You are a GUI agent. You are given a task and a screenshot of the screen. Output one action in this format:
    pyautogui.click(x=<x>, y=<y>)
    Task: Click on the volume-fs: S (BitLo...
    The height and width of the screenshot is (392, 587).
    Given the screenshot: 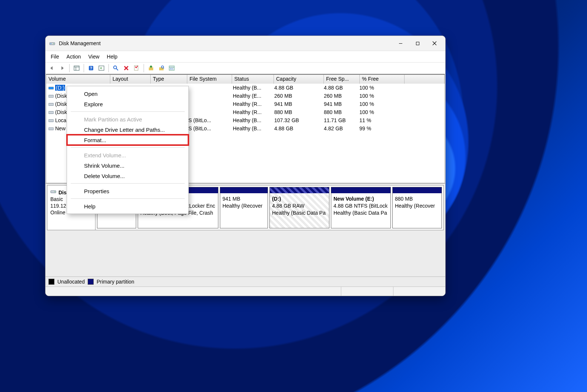 What is the action you would take?
    pyautogui.click(x=208, y=128)
    